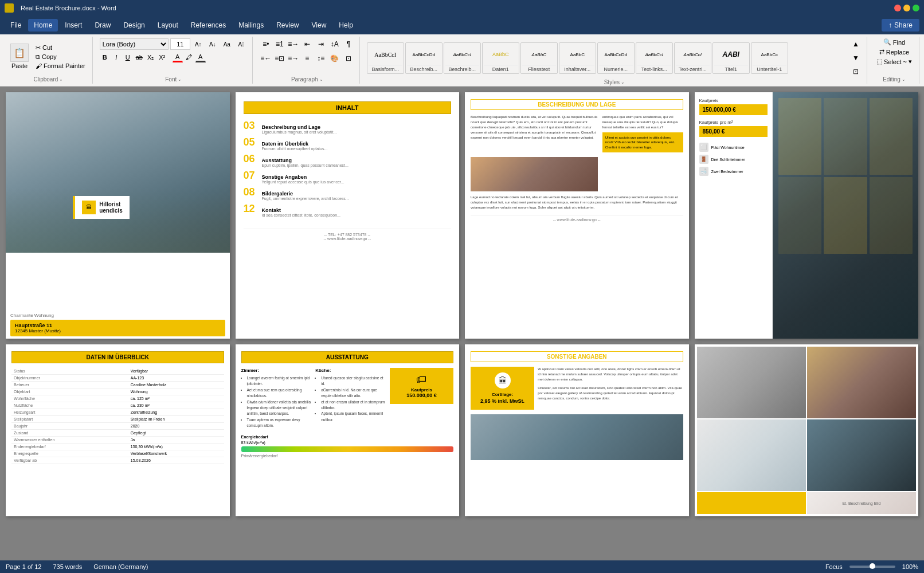 Image resolution: width=924 pixels, height=573 pixels. What do you see at coordinates (539, 58) in the screenshot?
I see `style-fliesstext: AaBbC Fliesstext` at bounding box center [539, 58].